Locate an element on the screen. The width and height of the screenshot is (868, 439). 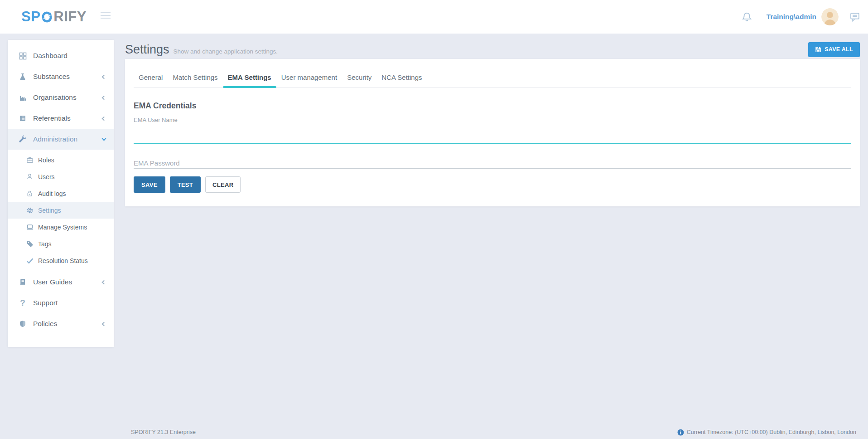
sidebar-item-referentials: Referentials is located at coordinates (61, 118).